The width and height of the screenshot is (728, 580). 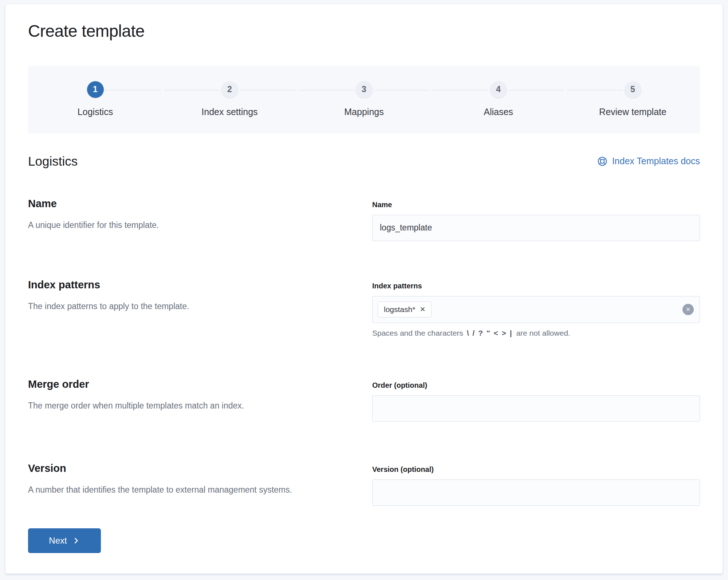 I want to click on helper-prefix: Spaces and the characters, so click(x=418, y=333).